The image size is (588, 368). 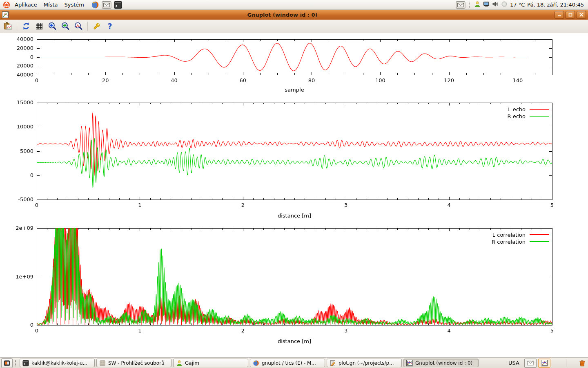 What do you see at coordinates (107, 5) in the screenshot?
I see `mail-launcher` at bounding box center [107, 5].